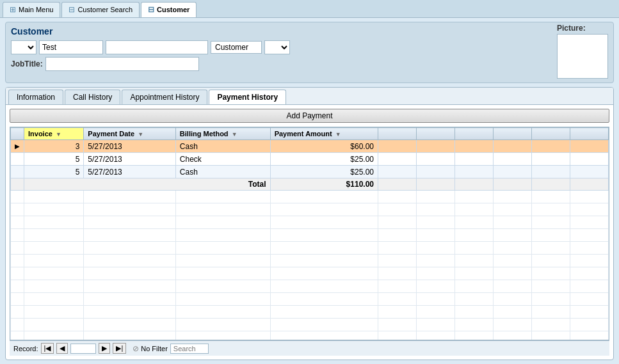 The width and height of the screenshot is (619, 364). What do you see at coordinates (111, 134) in the screenshot?
I see `payment-date-label: Payment Date` at bounding box center [111, 134].